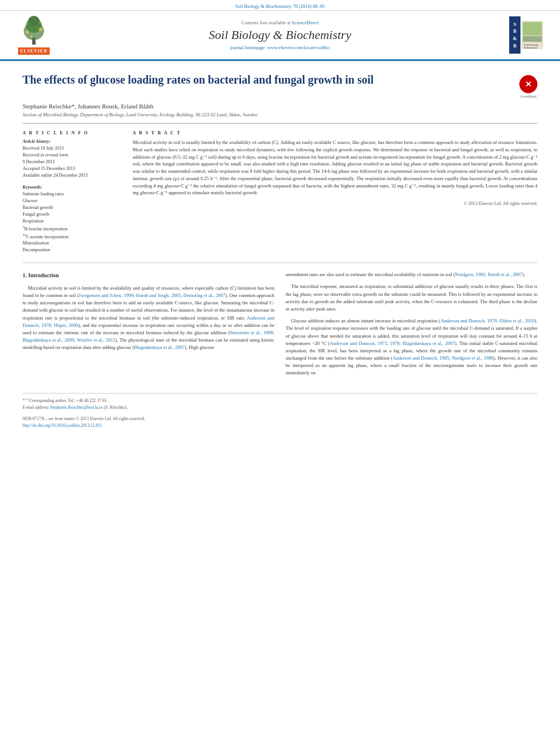  I want to click on journal-name: Soil Biology & Biochemistry, so click(280, 35).